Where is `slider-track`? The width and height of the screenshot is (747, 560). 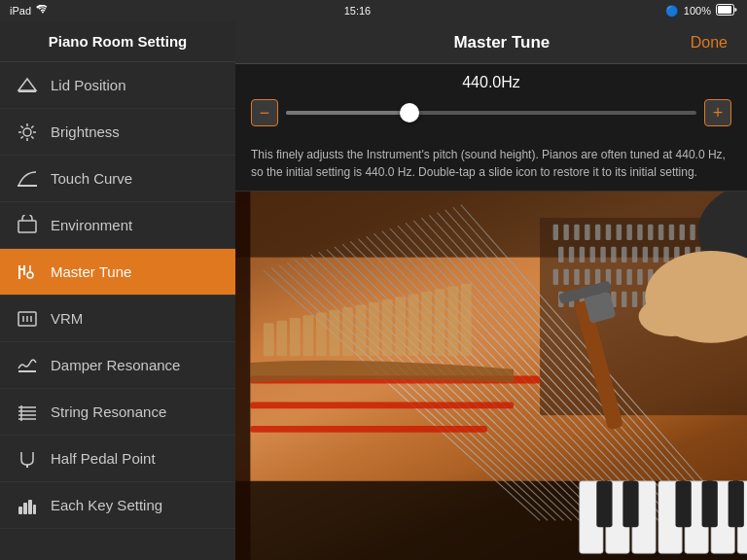
slider-track is located at coordinates (491, 113).